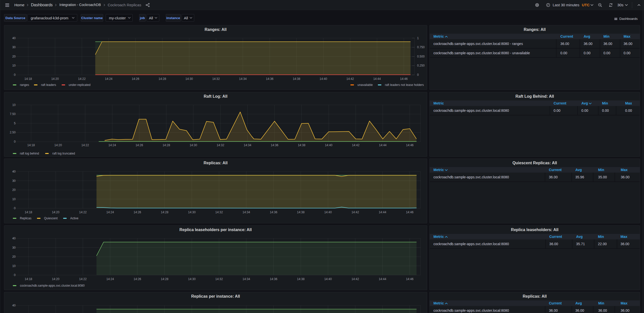 The image size is (644, 313). Describe the element at coordinates (49, 85) in the screenshot. I see `svg-text: raft leaders` at that location.